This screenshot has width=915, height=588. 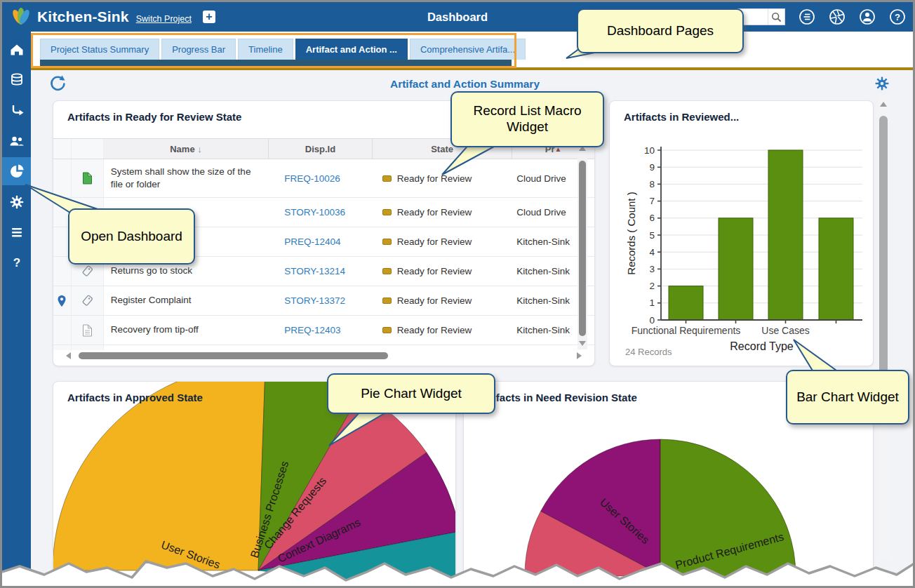 What do you see at coordinates (187, 149) in the screenshot?
I see `column-header-name: Name ↓` at bounding box center [187, 149].